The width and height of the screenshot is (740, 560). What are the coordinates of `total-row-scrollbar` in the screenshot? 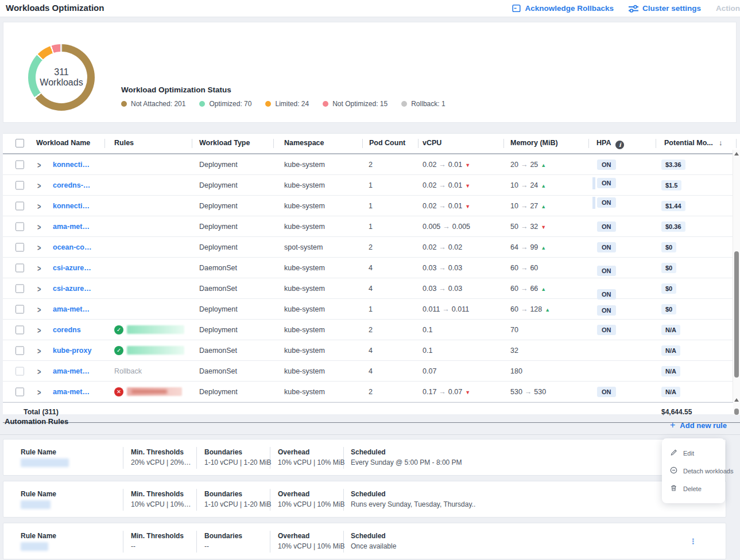 It's located at (737, 405).